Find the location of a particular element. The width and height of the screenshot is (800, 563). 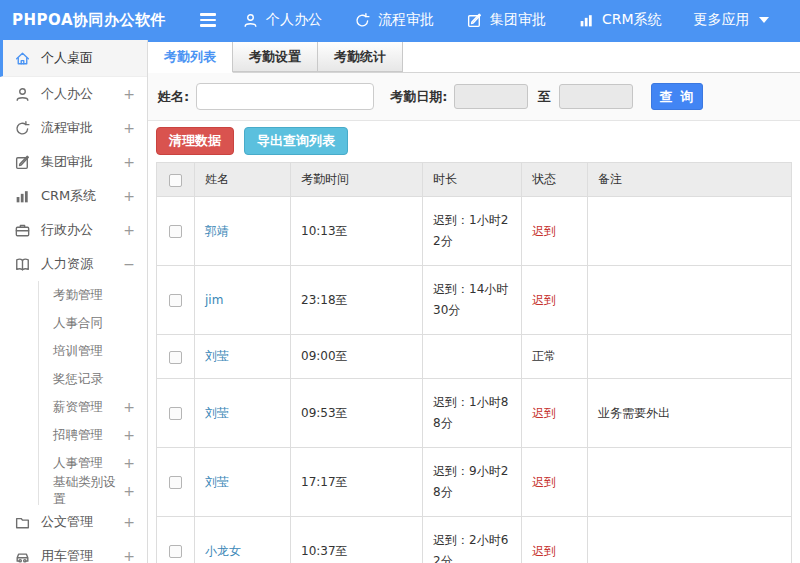

edit-icon is located at coordinates (23, 162).